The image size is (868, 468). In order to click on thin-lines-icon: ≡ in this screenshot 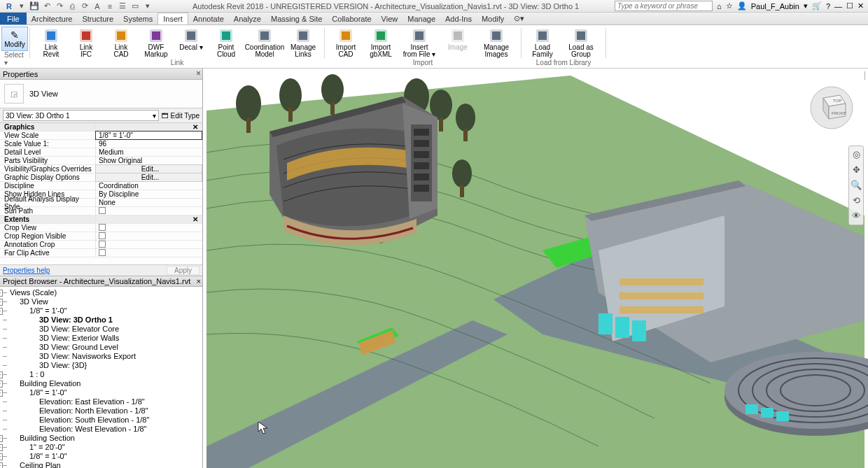, I will do `click(110, 6)`.